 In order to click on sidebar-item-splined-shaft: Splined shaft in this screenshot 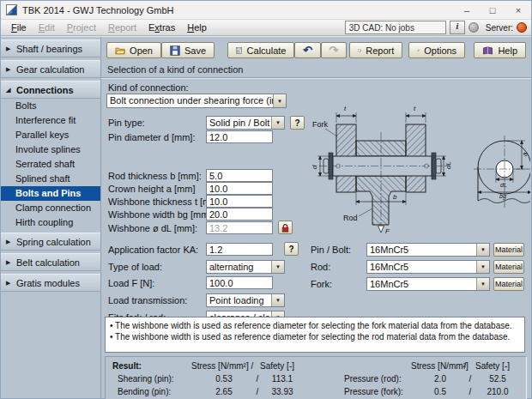, I will do `click(51, 178)`.